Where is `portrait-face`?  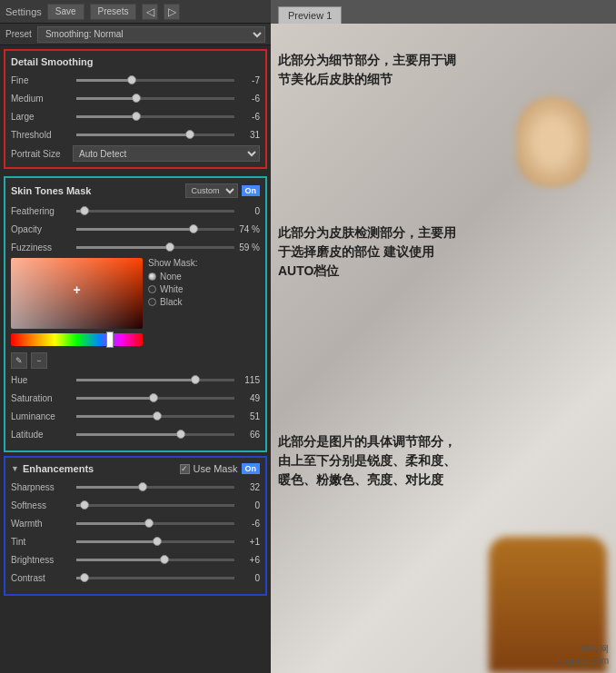 portrait-face is located at coordinates (552, 142).